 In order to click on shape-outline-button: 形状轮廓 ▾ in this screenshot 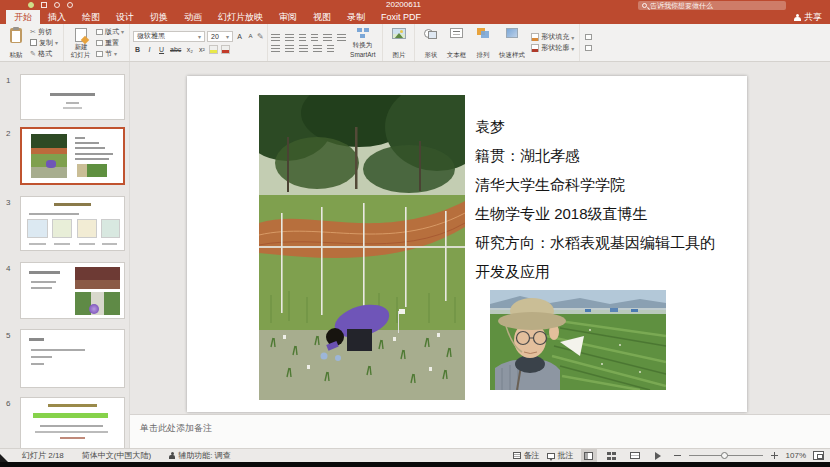, I will do `click(552, 48)`.